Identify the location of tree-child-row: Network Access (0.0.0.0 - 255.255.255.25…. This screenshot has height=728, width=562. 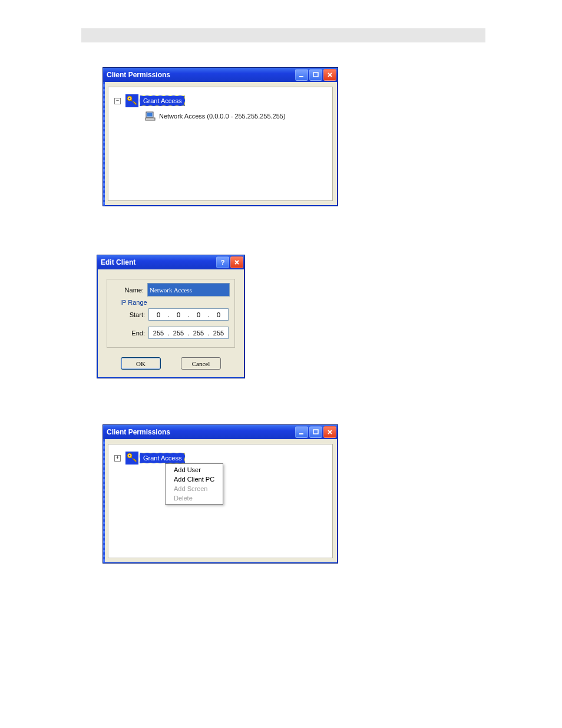
(236, 116).